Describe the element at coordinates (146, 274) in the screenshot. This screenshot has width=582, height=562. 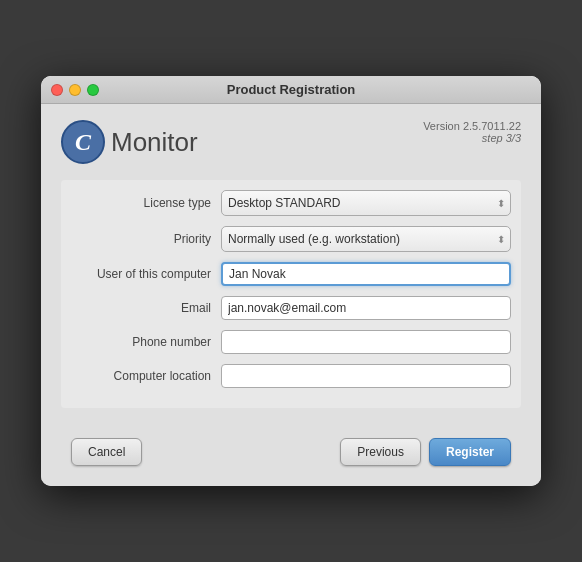
I see `user-label: User of this computer` at that location.